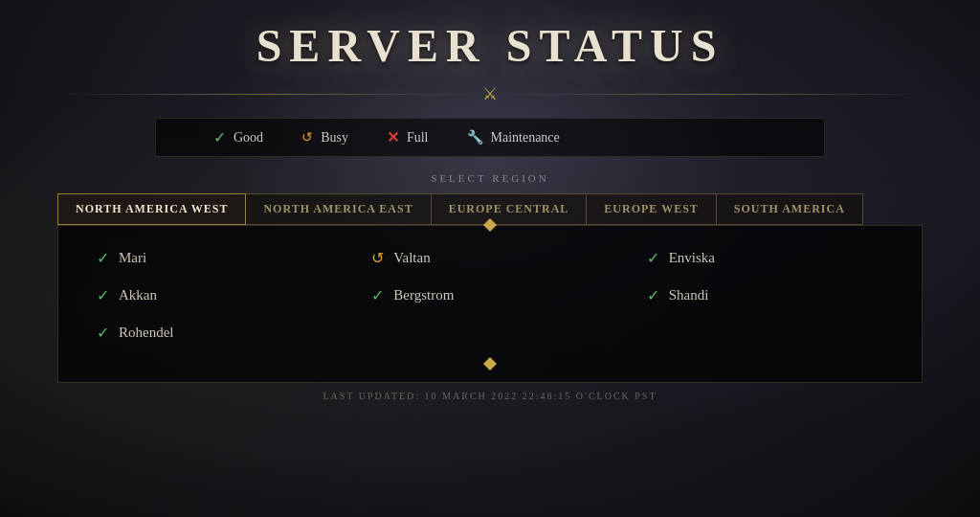 The width and height of the screenshot is (980, 517). I want to click on legend-maintenance: 🔧 Maintenance, so click(513, 138).